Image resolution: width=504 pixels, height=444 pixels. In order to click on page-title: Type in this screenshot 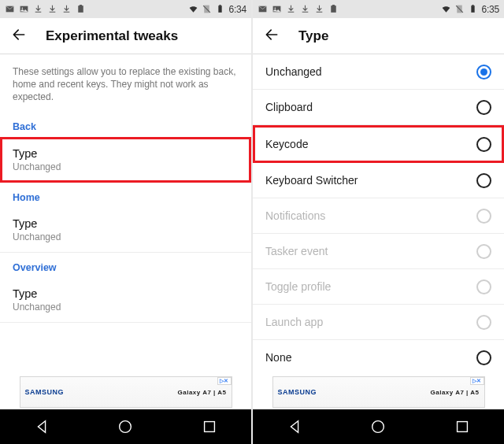, I will do `click(313, 36)`.